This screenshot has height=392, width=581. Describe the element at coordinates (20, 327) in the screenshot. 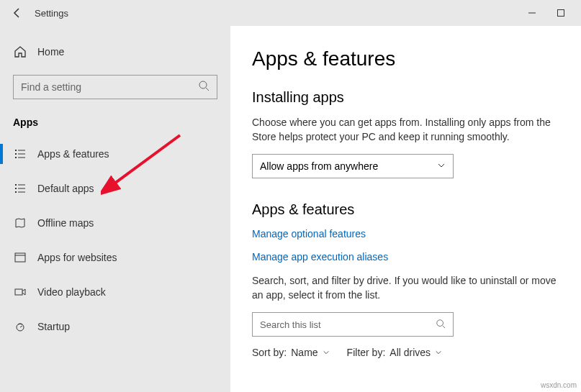

I see `startup-icon` at that location.